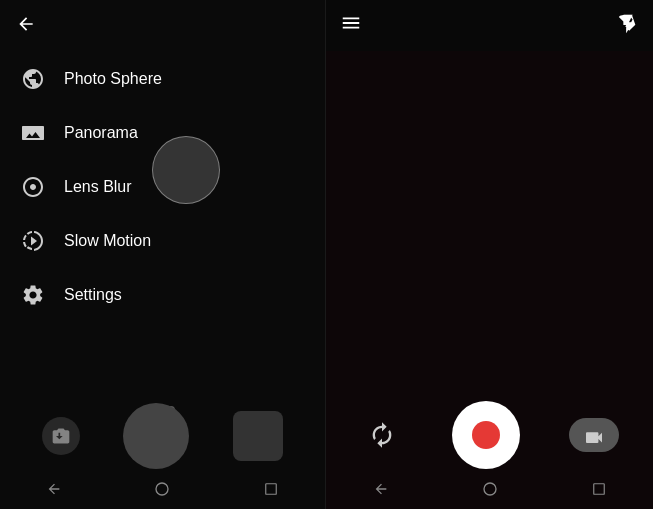 This screenshot has height=509, width=653. Describe the element at coordinates (54, 489) in the screenshot. I see `back-nav-button` at that location.